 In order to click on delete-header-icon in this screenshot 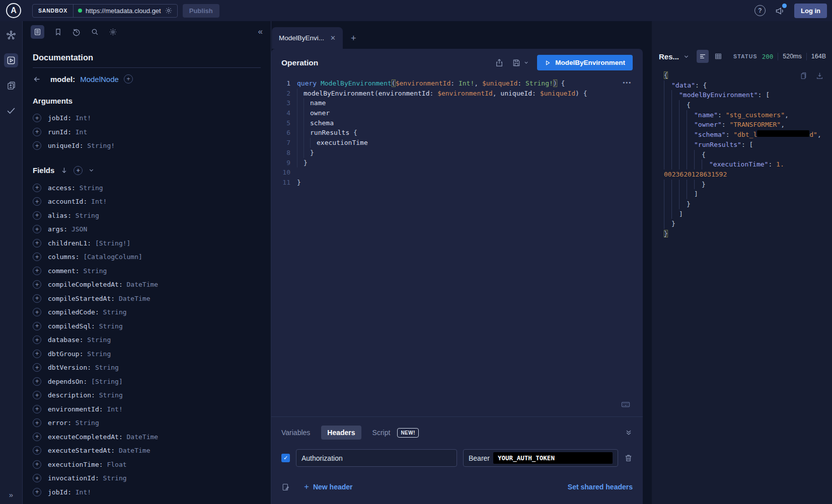, I will do `click(628, 458)`.